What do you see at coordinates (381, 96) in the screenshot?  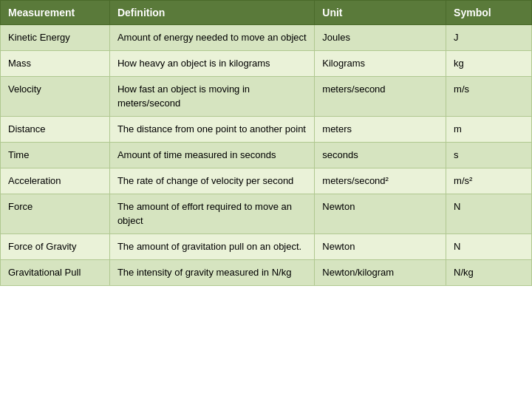 I see `cell-unit: meters/second` at bounding box center [381, 96].